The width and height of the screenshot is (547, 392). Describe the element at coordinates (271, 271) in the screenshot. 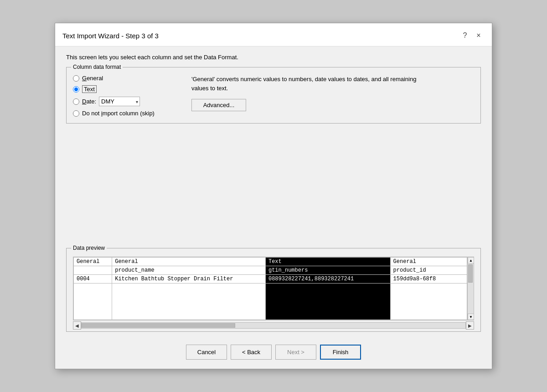

I see `table-row: product_name gtin_numbers product_id` at that location.